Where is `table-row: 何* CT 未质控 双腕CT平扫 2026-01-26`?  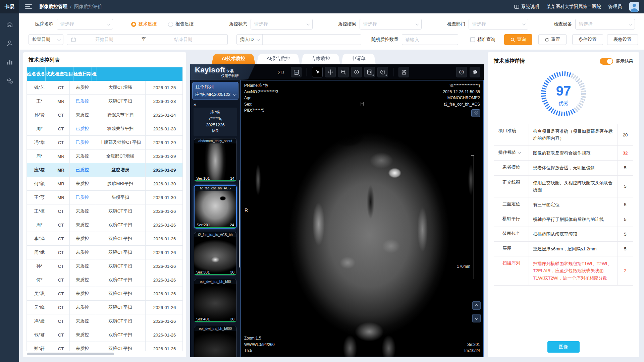 table-row: 何* CT 未质控 双腕CT平扫 2026-01-26 is located at coordinates (105, 280).